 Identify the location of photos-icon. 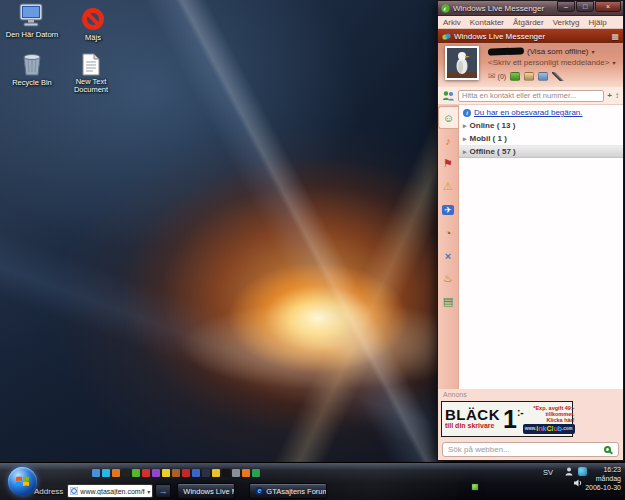
(529, 76).